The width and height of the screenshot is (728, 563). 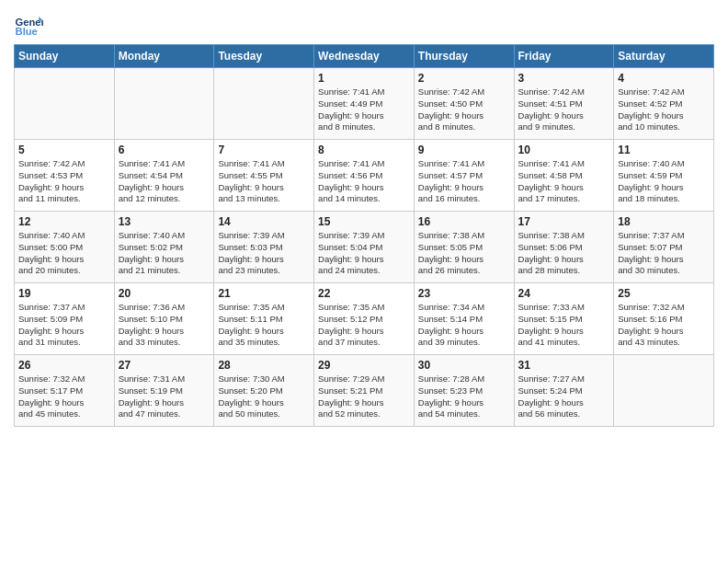 What do you see at coordinates (364, 222) in the screenshot?
I see `day-number: 15` at bounding box center [364, 222].